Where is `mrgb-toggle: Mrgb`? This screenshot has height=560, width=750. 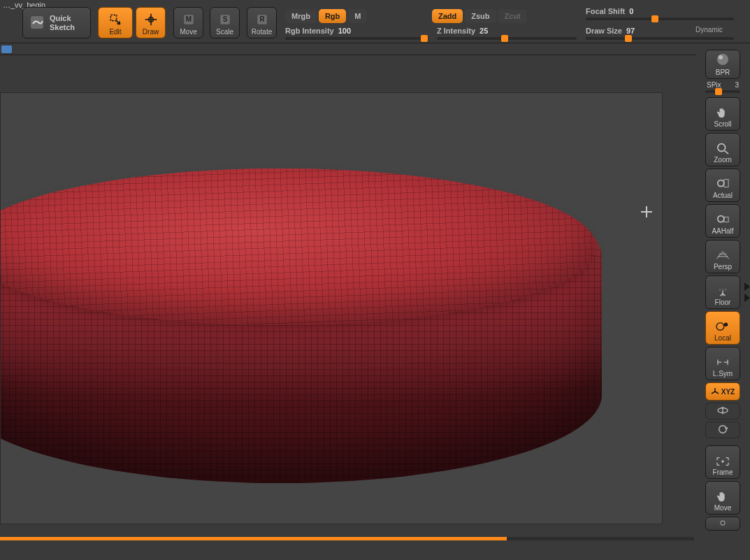 mrgb-toggle: Mrgb is located at coordinates (301, 16).